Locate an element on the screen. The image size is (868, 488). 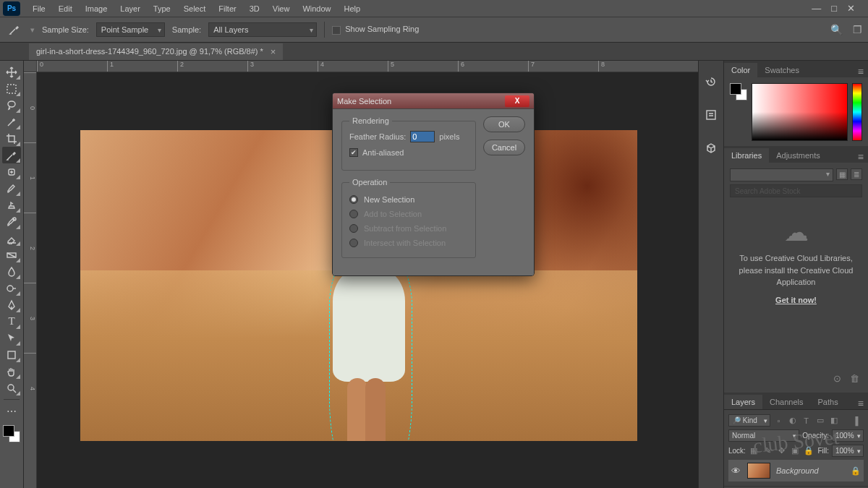
foreground-color-swatch is located at coordinates (9, 431).